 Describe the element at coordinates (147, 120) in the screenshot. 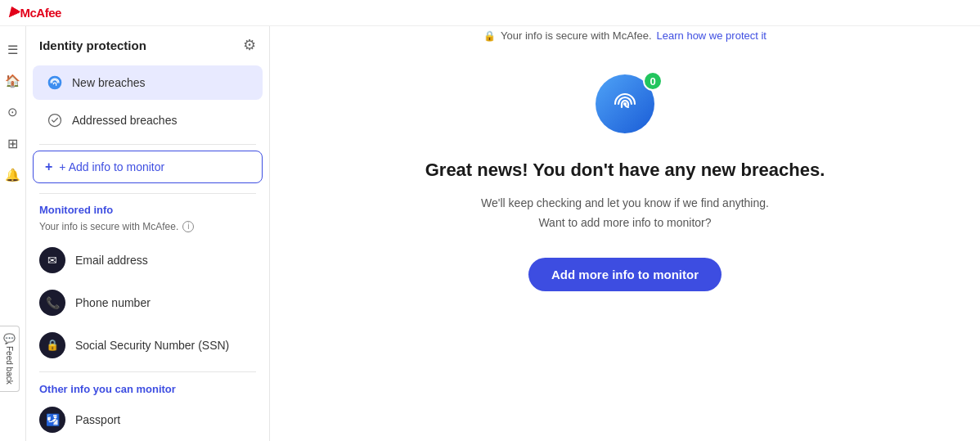

I see `sidebar-item-addressed-breaches: Addressed breaches` at that location.